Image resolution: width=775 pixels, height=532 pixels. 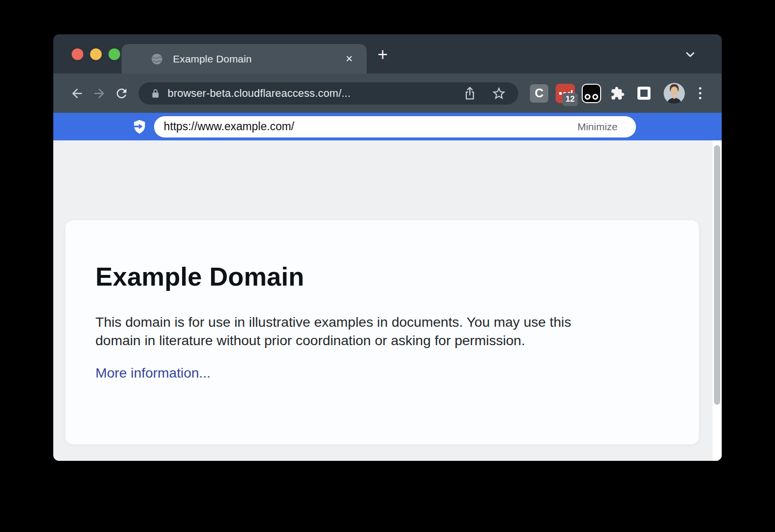 I want to click on extension-badge: 12, so click(x=570, y=100).